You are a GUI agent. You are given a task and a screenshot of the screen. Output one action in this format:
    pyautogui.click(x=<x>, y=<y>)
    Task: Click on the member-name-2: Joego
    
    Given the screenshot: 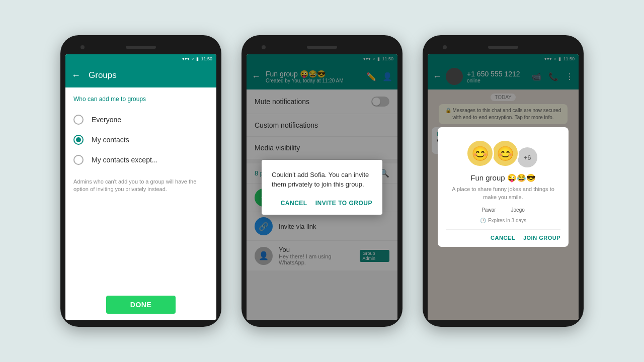 What is the action you would take?
    pyautogui.click(x=518, y=210)
    